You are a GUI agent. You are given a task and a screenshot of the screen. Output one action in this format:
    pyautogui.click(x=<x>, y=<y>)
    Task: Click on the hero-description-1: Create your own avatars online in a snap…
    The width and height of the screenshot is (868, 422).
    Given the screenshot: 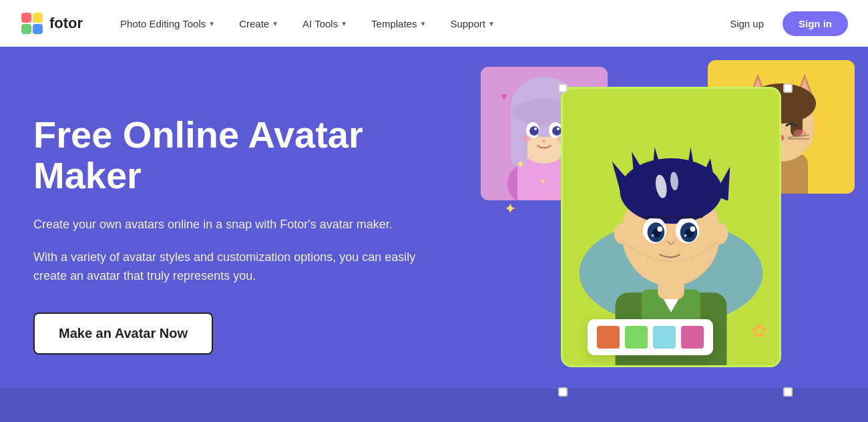 What is the action you would take?
    pyautogui.click(x=240, y=224)
    